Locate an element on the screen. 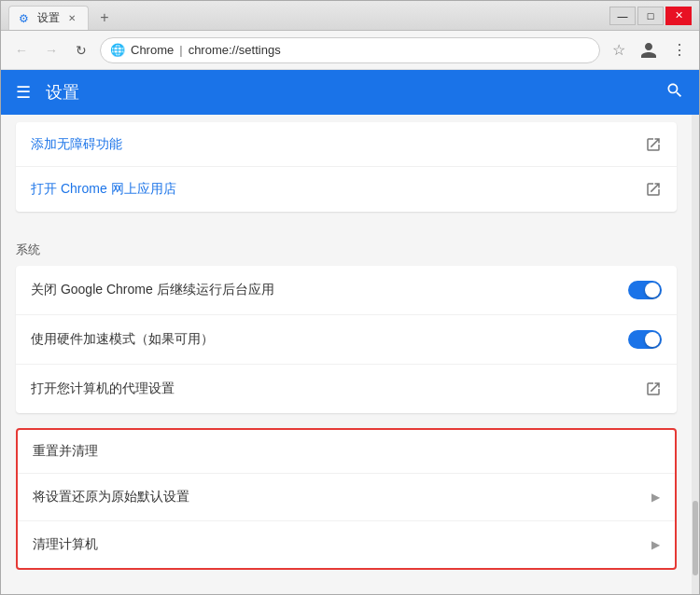  url-icon: 🌐 is located at coordinates (118, 50).